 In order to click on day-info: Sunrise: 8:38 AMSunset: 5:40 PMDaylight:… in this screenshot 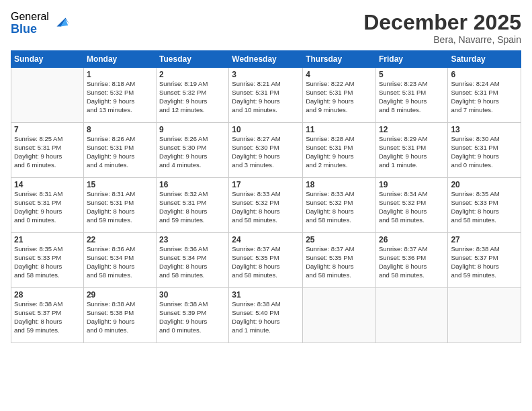, I will do `click(266, 317)`.